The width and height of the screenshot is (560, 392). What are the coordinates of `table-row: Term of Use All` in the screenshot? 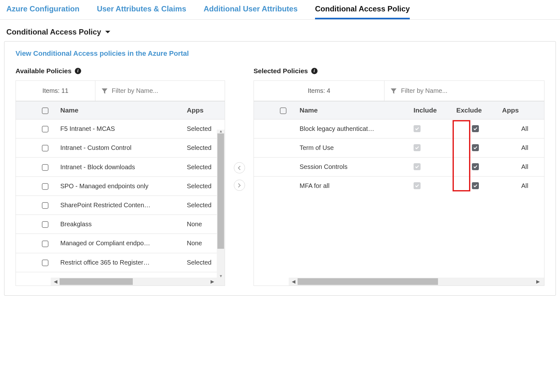 It's located at (399, 148).